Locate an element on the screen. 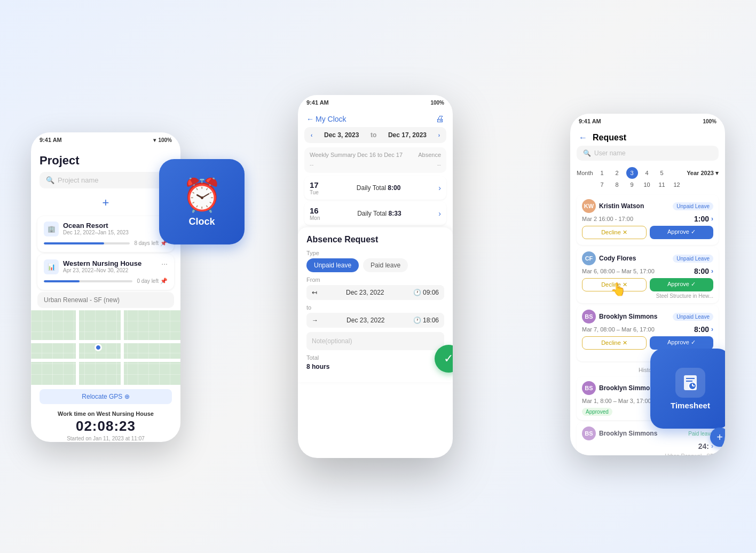 The width and height of the screenshot is (756, 553). cody-decline-btn: Decline ✕ is located at coordinates (614, 285).